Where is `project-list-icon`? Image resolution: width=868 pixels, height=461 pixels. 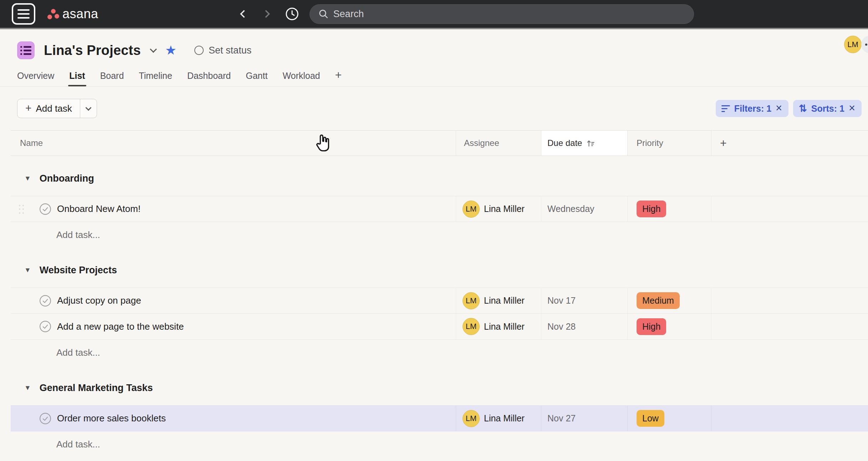 project-list-icon is located at coordinates (26, 50).